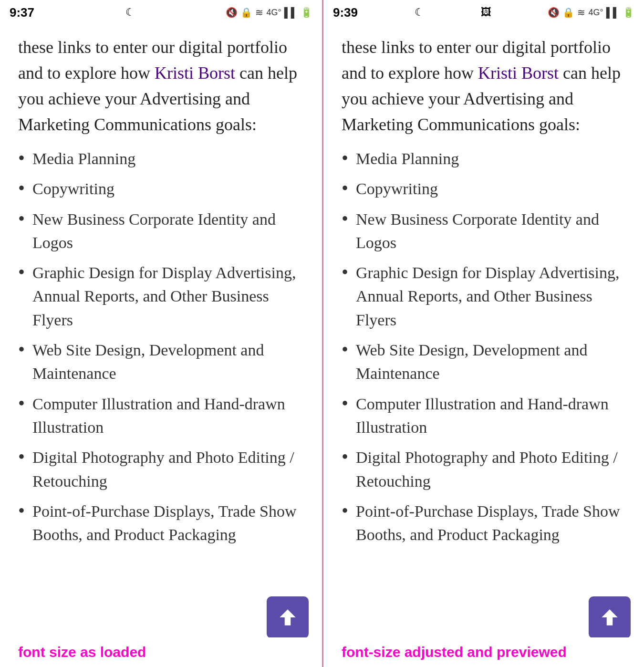 Image resolution: width=644 pixels, height=667 pixels. Describe the element at coordinates (322, 334) in the screenshot. I see `divider-line` at that location.